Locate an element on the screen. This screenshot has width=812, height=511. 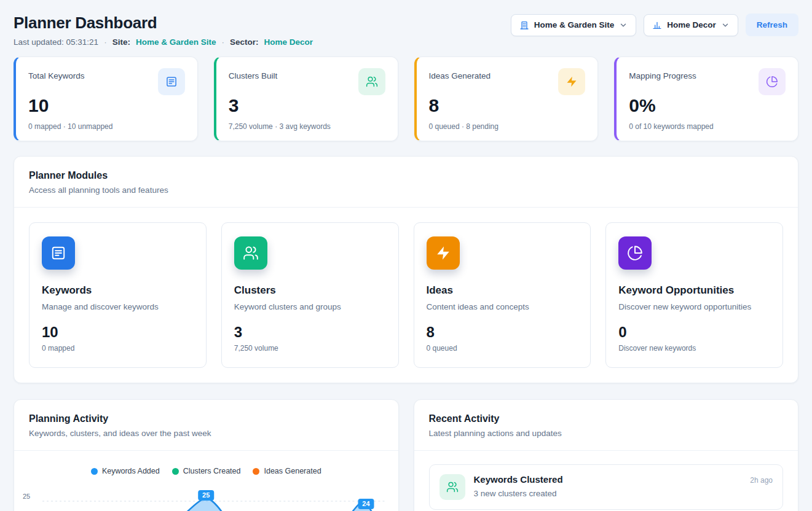
activity-description: 3 new clusters created is located at coordinates (623, 494).